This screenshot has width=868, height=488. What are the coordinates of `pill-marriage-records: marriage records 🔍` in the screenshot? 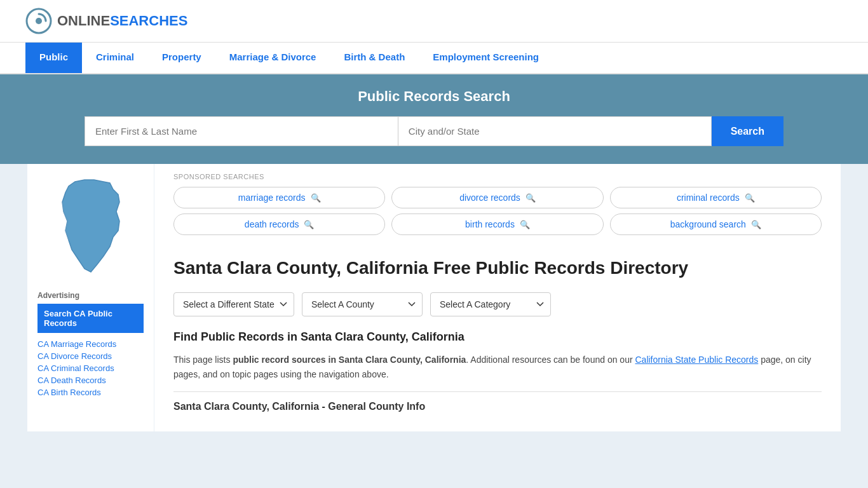 It's located at (280, 198).